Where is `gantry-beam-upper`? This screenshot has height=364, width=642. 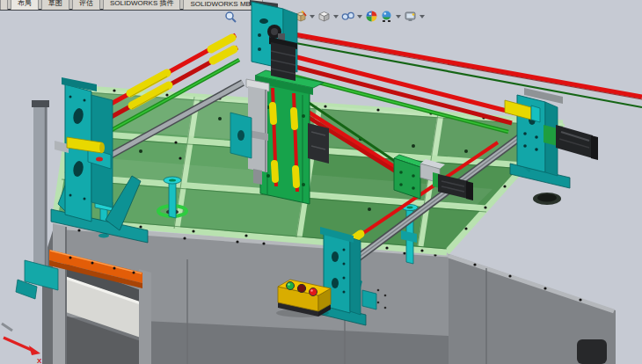
gantry-beam-upper is located at coordinates (461, 69).